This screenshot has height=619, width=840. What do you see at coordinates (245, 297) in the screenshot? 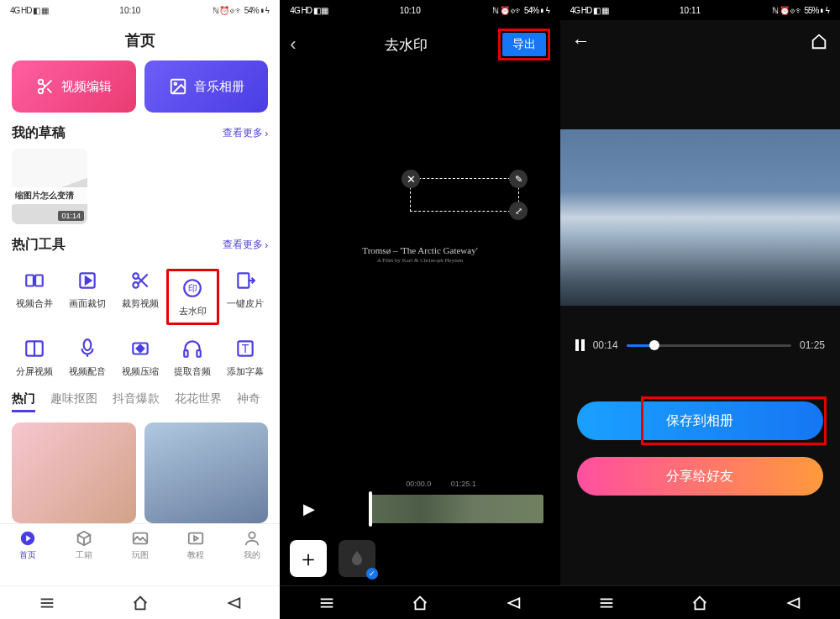
I see `tool-skin: 一键皮片` at bounding box center [245, 297].